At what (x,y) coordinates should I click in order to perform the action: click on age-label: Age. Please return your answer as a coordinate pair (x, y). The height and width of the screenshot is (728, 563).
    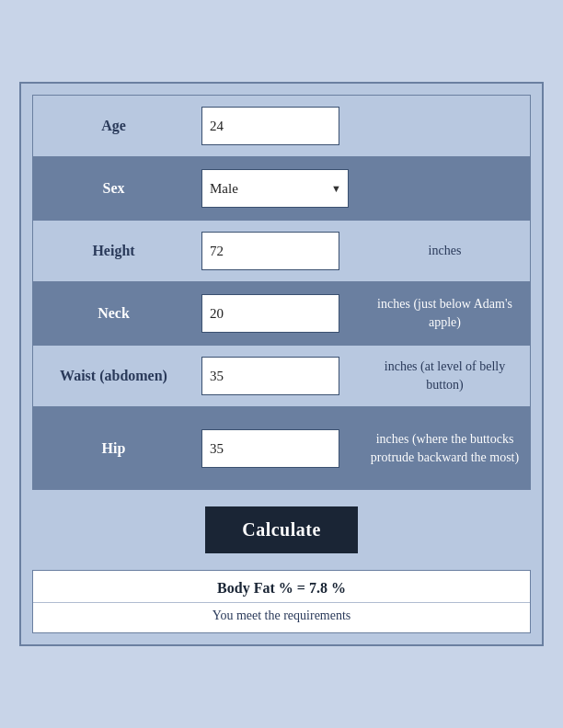
    Looking at the image, I should click on (114, 126).